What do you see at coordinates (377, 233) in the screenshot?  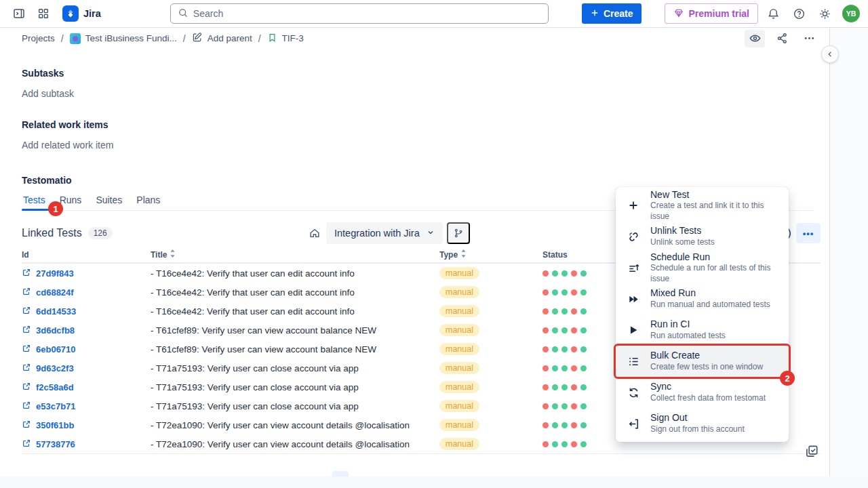 I see `project-selector-label: Integration with Jira` at bounding box center [377, 233].